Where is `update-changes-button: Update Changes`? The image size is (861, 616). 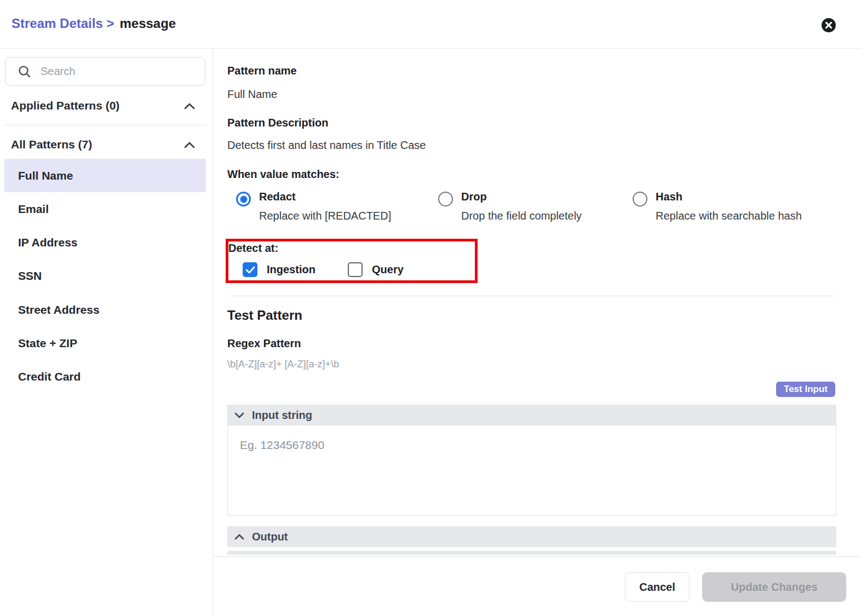
update-changes-button: Update Changes is located at coordinates (774, 587).